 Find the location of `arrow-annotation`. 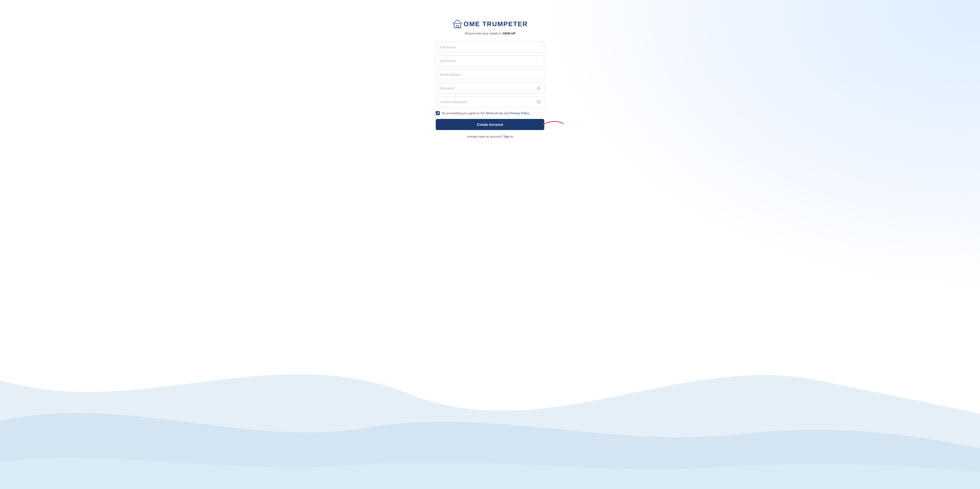

arrow-annotation is located at coordinates (554, 124).